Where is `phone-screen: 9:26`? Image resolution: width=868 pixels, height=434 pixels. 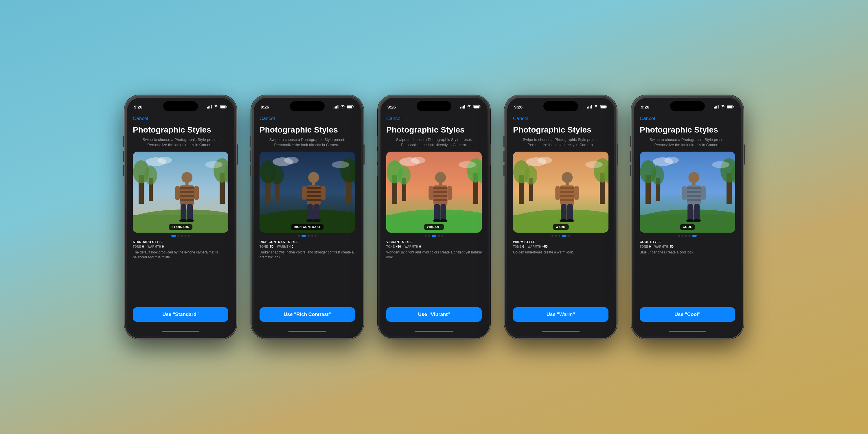 phone-screen: 9:26 is located at coordinates (687, 217).